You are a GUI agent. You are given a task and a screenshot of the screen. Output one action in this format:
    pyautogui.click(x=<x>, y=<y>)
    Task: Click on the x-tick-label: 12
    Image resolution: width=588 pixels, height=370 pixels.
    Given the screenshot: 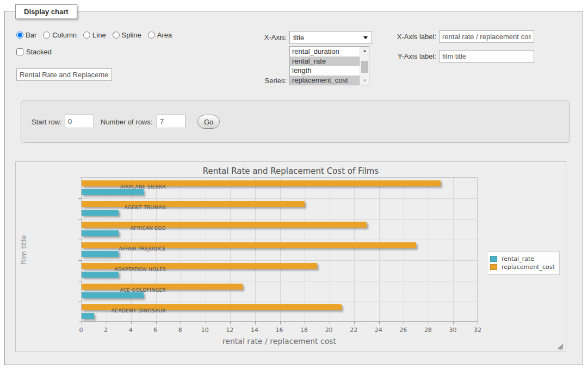 What is the action you would take?
    pyautogui.click(x=230, y=330)
    